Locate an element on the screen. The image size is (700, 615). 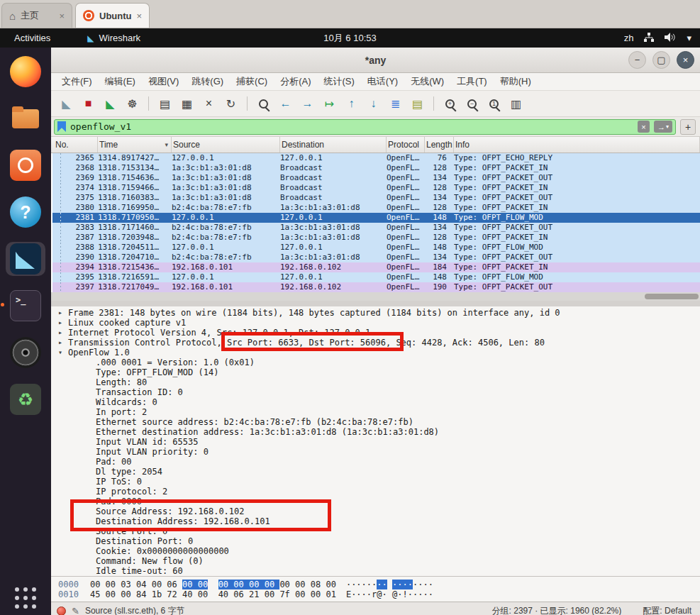
detail-line: In port: 2 is located at coordinates (379, 412).